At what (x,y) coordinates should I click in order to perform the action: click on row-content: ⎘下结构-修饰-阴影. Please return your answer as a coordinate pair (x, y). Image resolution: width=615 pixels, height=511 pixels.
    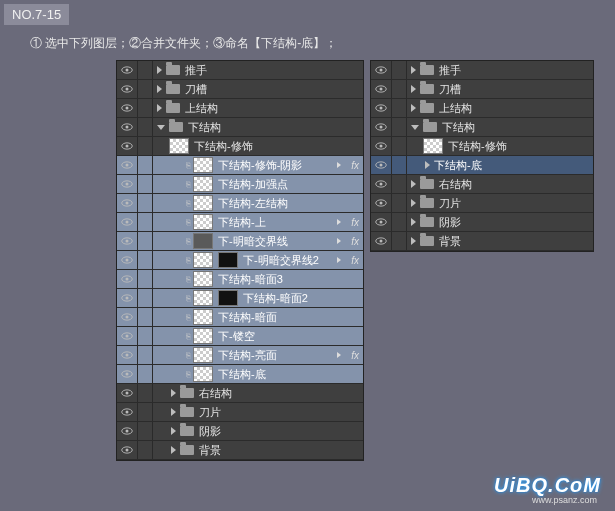
    Looking at the image, I should click on (258, 165).